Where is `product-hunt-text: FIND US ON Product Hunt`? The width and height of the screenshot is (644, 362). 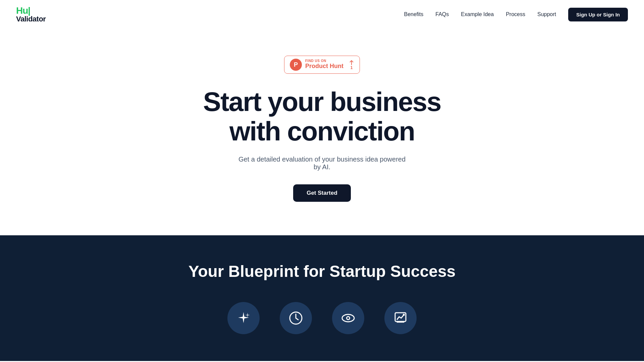 product-hunt-text: FIND US ON Product Hunt is located at coordinates (324, 65).